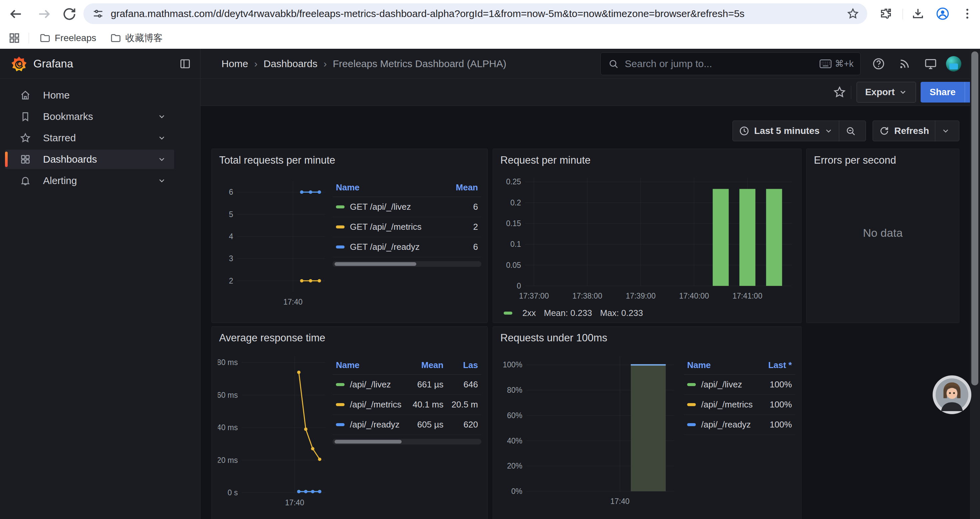 The width and height of the screenshot is (980, 519). I want to click on breadcrumb-home: Home, so click(235, 64).